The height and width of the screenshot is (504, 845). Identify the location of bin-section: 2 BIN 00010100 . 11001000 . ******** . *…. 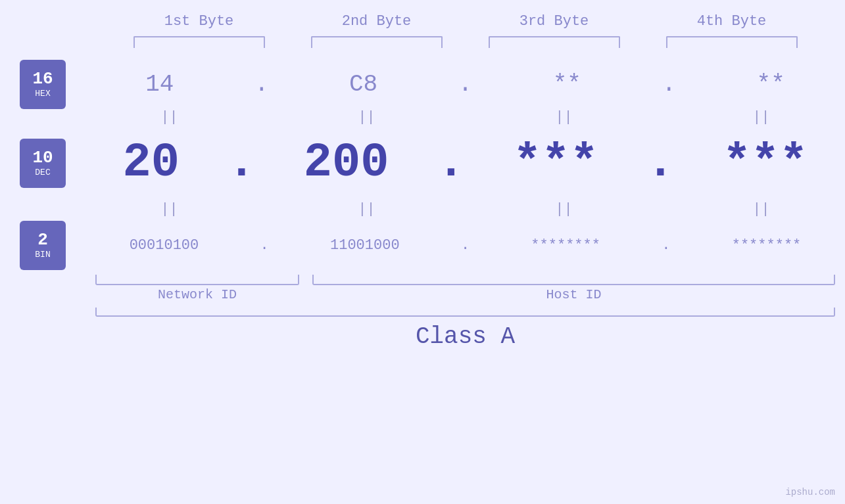
(422, 245).